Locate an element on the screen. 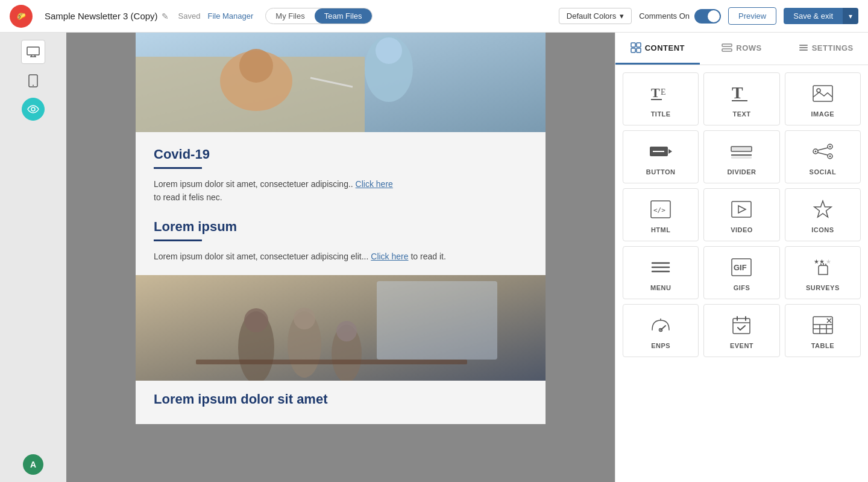  bottom-image-block is located at coordinates (341, 328).